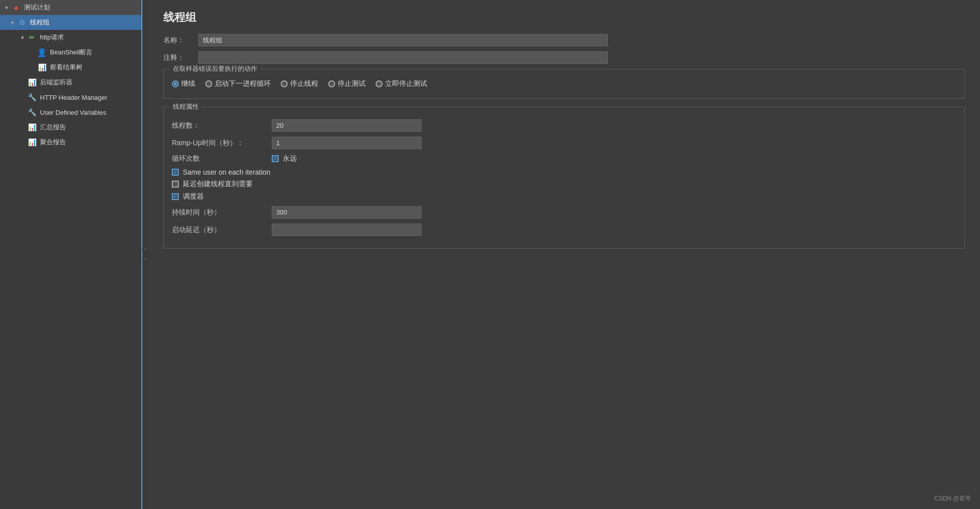 The image size is (980, 509). I want to click on test-plan-label: 测试计划, so click(37, 7).